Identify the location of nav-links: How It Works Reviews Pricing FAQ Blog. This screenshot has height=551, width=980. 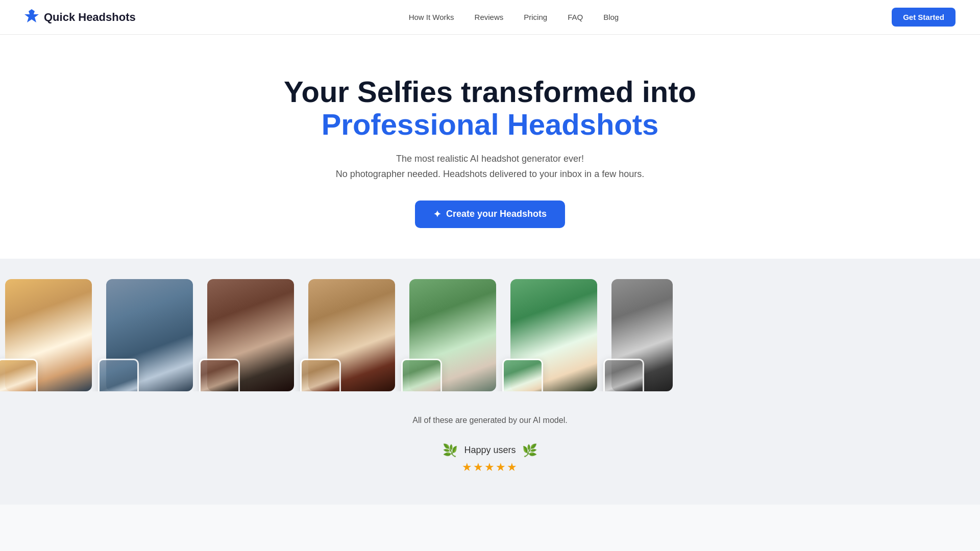
(514, 17).